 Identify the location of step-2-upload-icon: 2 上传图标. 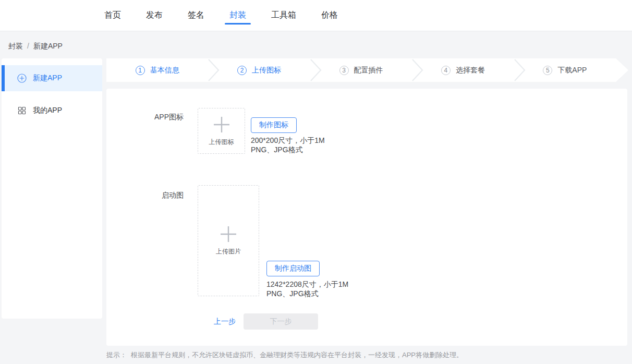
(259, 70).